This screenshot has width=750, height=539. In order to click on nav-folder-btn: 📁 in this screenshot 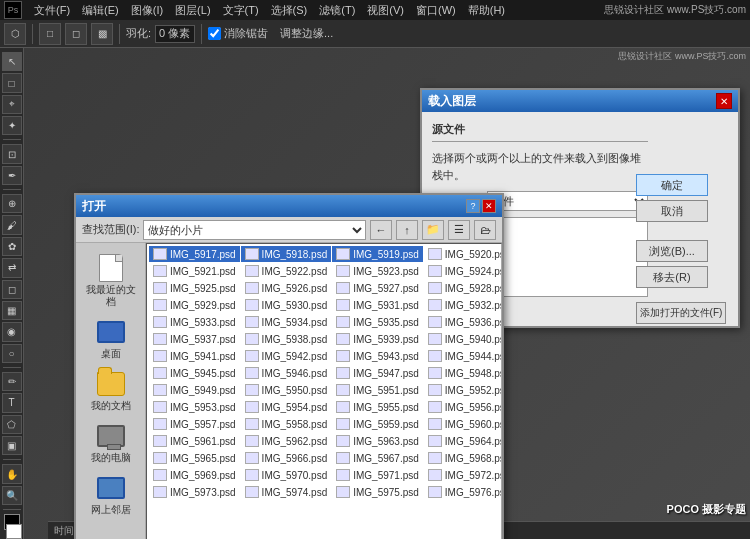, I will do `click(433, 230)`.